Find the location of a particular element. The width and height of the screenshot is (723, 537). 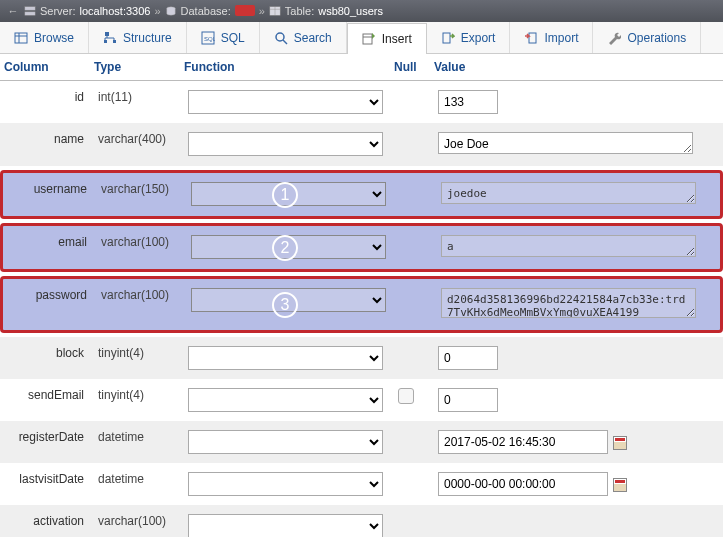

back-arrow-icon: ← is located at coordinates (13, 11).